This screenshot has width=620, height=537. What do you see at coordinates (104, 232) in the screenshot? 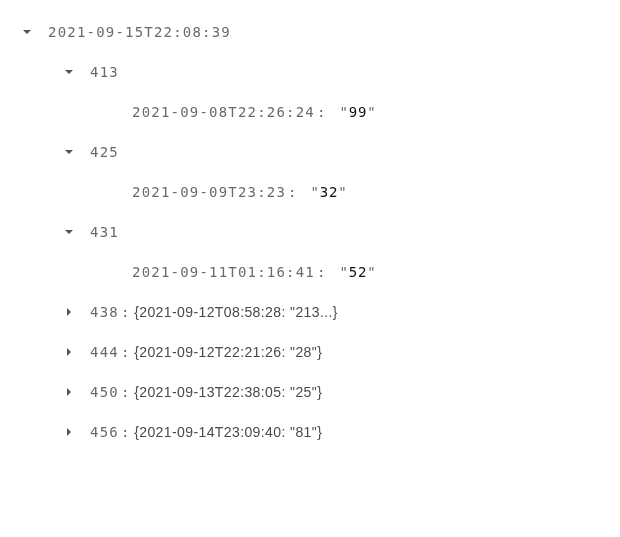
I see `tree-key: 431` at bounding box center [104, 232].